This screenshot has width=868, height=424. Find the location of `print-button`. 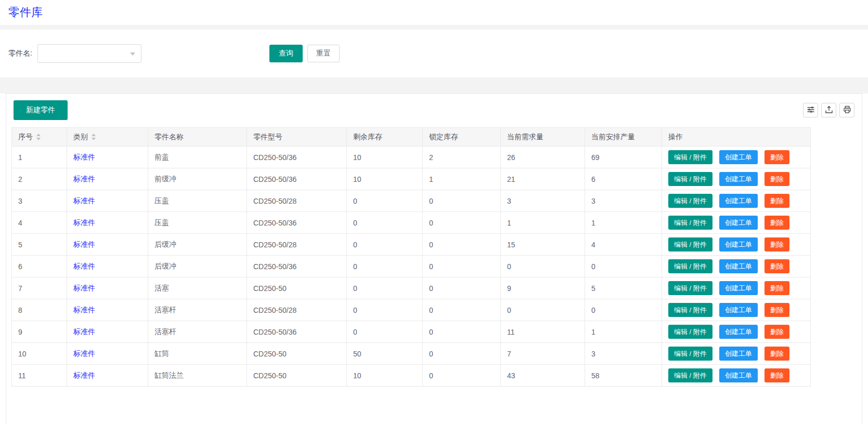

print-button is located at coordinates (847, 110).